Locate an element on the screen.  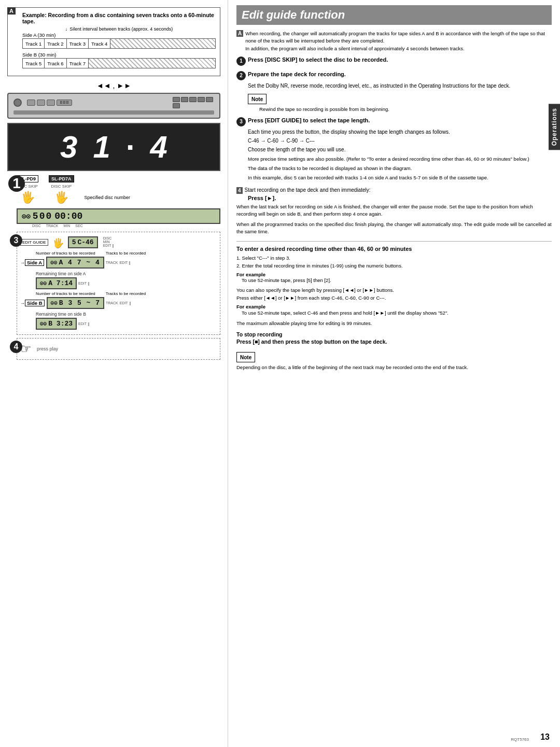
nav-arrows: ◄◄ , ►► is located at coordinates (114, 86).